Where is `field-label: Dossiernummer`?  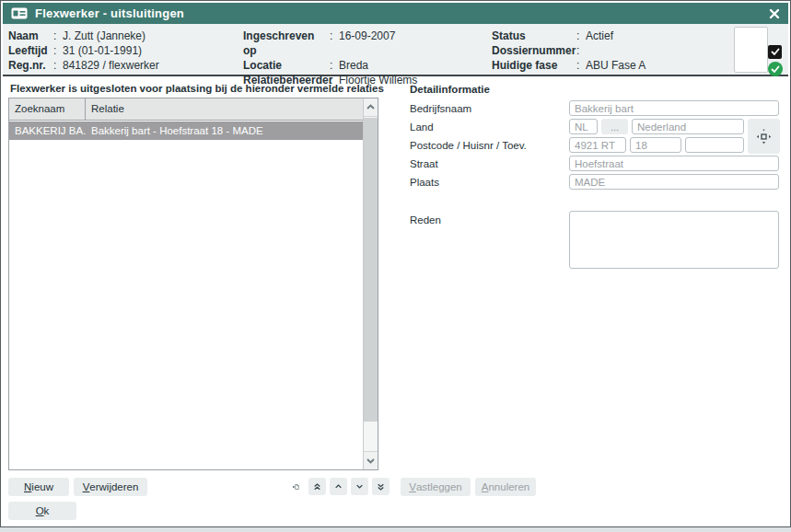
field-label: Dossiernummer is located at coordinates (534, 51).